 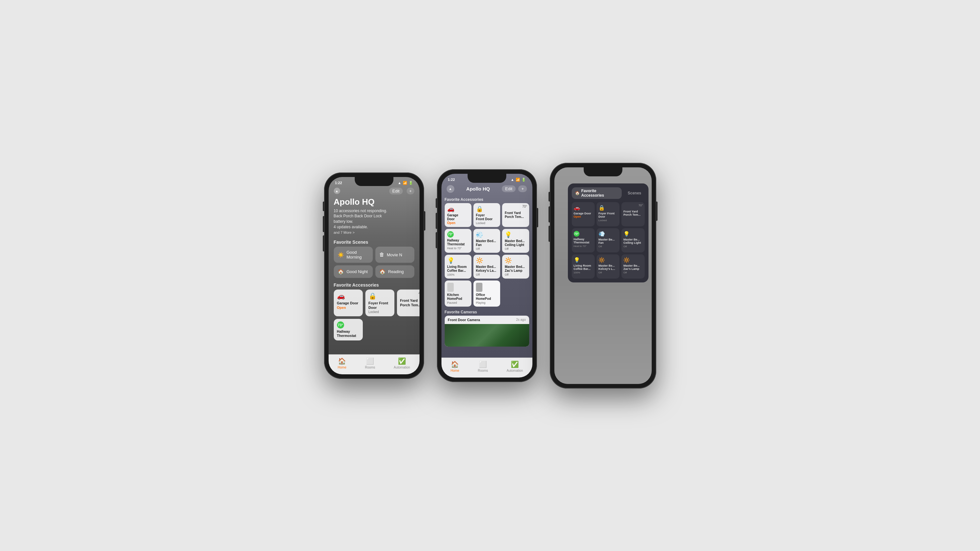 I want to click on cc-coffeebar-icon: 💡, so click(x=583, y=260).